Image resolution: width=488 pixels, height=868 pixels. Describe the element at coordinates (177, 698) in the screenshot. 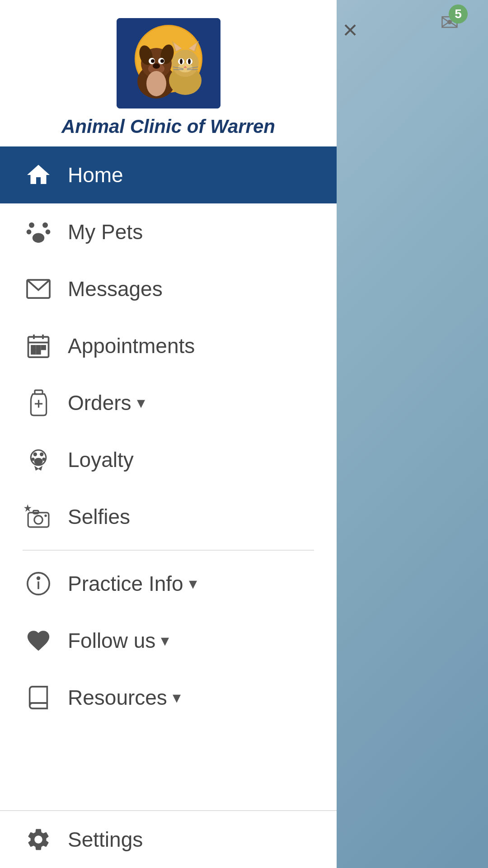

I see `resources-chevron-icon: ▾` at that location.